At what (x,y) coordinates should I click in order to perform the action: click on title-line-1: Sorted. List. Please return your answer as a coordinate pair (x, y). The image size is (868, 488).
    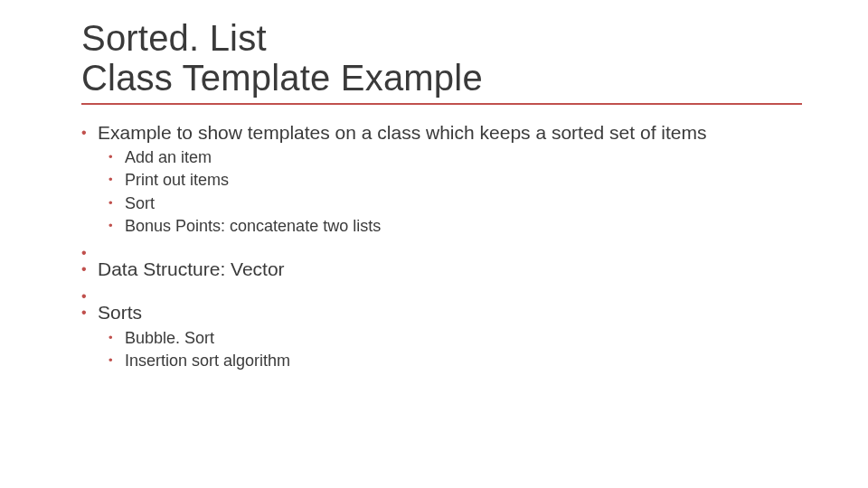
    Looking at the image, I should click on (174, 38).